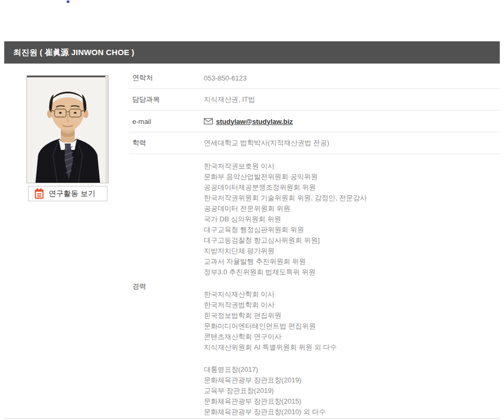 This screenshot has width=504, height=420. What do you see at coordinates (285, 321) in the screenshot?
I see `career-block-societies: 한국지식재산학회 이사 한국저작권법학회 이사 힌국정보법학회 편집위원 문화미…` at bounding box center [285, 321].